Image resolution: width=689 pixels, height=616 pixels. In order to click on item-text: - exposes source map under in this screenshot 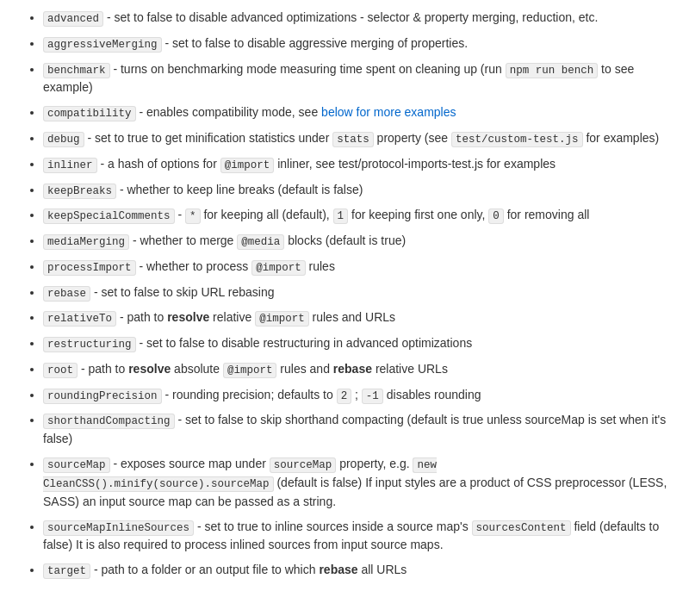, I will do `click(191, 464)`.